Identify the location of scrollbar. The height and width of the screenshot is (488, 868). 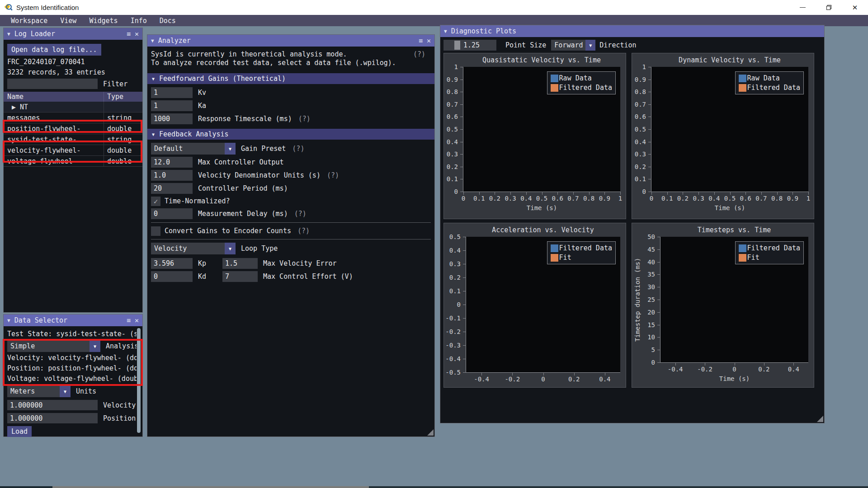
(139, 380).